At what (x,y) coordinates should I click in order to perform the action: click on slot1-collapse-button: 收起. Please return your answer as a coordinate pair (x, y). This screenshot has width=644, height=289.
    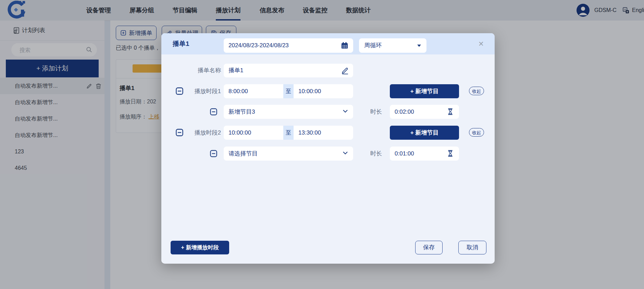
    Looking at the image, I should click on (476, 91).